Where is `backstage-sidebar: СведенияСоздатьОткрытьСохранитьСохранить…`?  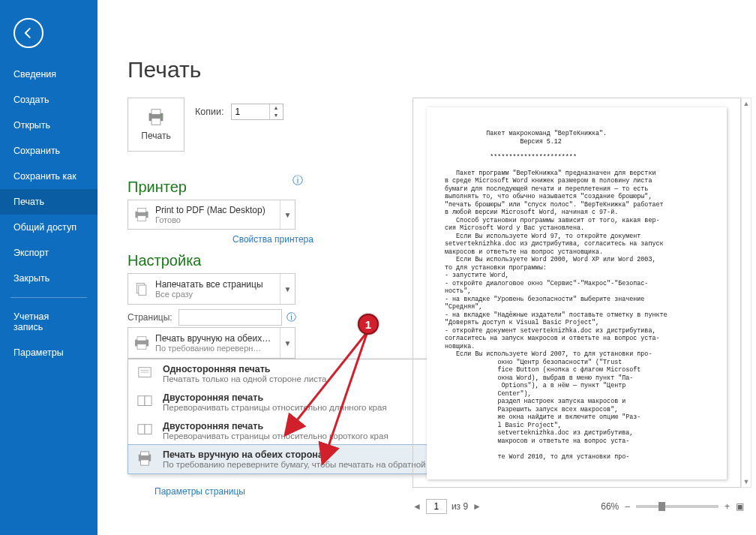
backstage-sidebar: СведенияСоздатьОткрытьСохранитьСохранить… is located at coordinates (49, 267).